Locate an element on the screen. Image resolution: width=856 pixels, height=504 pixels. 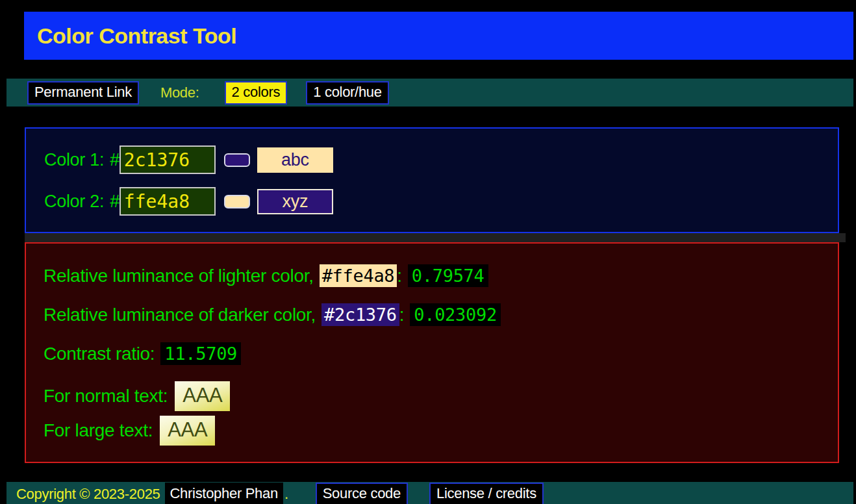
mode-2-colors-button: 2 colors is located at coordinates (256, 93).